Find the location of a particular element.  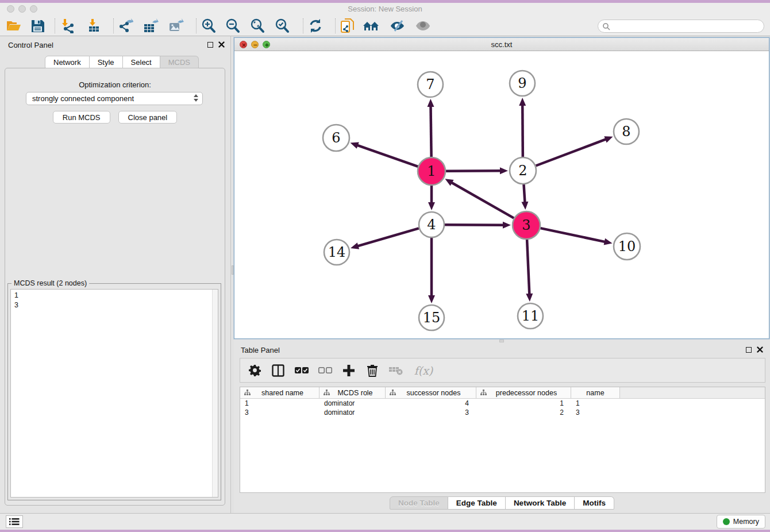

close-panel-button: Close panel is located at coordinates (148, 117).